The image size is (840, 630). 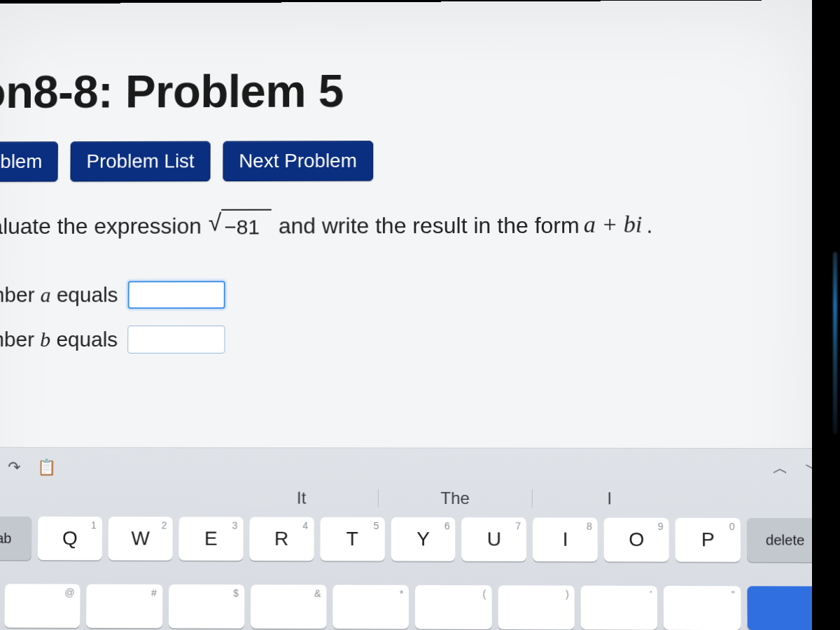 What do you see at coordinates (288, 606) in the screenshot?
I see `key-amp: &` at bounding box center [288, 606].